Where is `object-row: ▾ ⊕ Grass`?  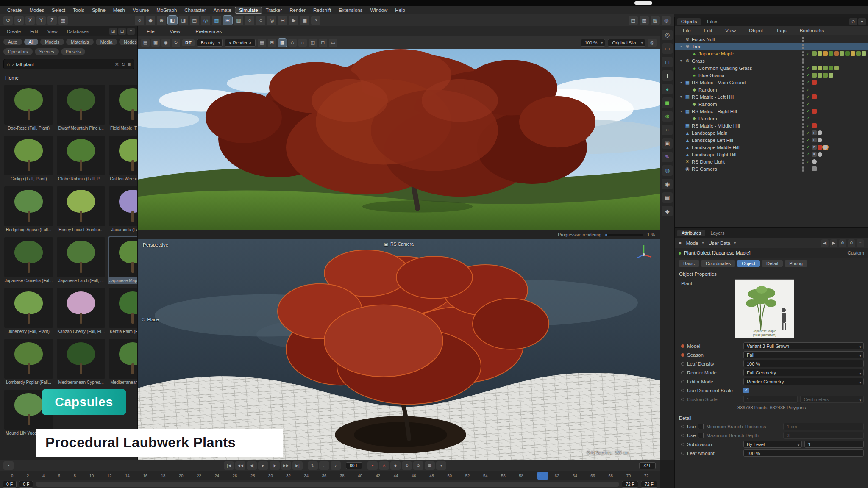 object-row: ▾ ⊕ Grass is located at coordinates (771, 61).